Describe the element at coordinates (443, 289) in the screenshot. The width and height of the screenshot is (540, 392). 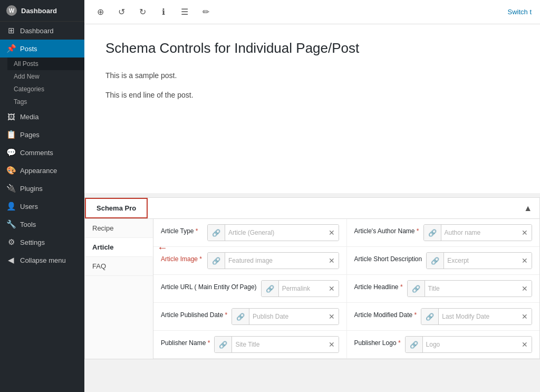
I see `article-headline-cell: Article Headline * 🔗 Title ✕` at that location.